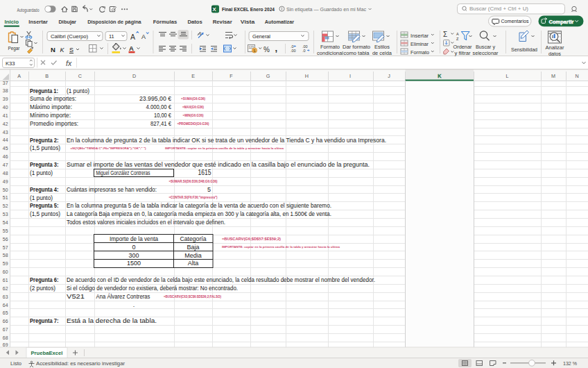  I want to click on svg-text: Pregunta 6:, so click(44, 280).